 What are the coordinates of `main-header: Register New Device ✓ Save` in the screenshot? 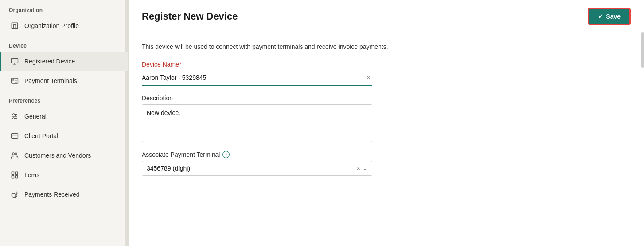 It's located at (386, 16).